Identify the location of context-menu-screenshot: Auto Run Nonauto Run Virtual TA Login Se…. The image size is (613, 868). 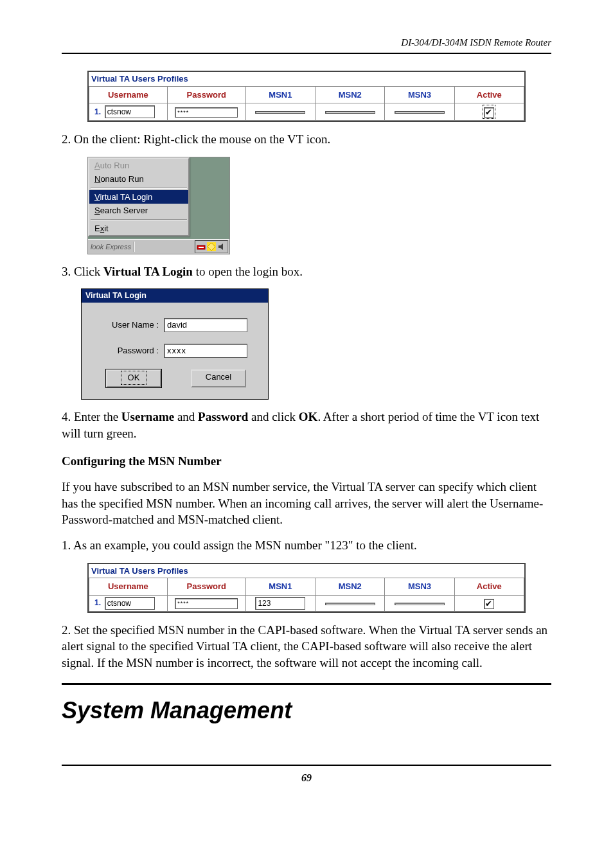
(159, 206).